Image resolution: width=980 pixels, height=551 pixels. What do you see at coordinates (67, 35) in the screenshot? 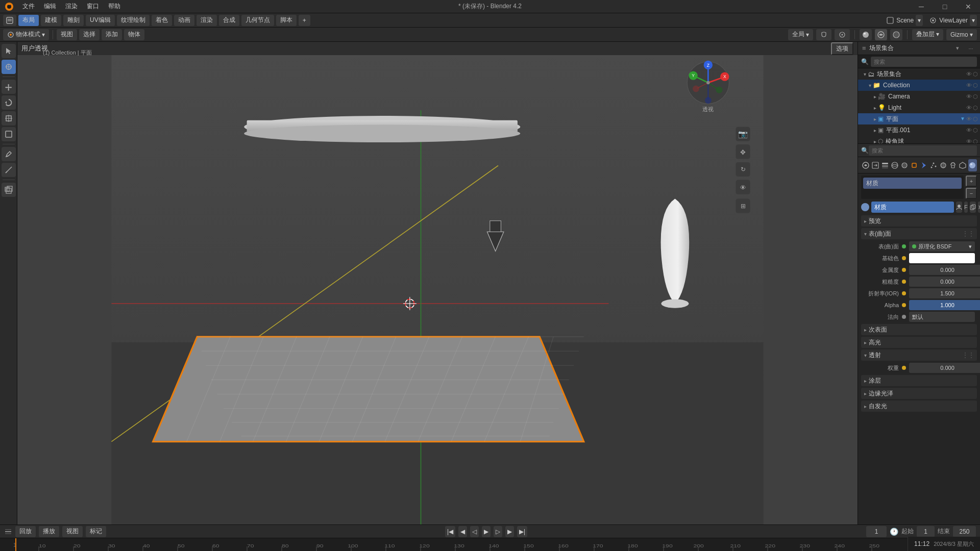
I see `menu-view: 视图` at bounding box center [67, 35].